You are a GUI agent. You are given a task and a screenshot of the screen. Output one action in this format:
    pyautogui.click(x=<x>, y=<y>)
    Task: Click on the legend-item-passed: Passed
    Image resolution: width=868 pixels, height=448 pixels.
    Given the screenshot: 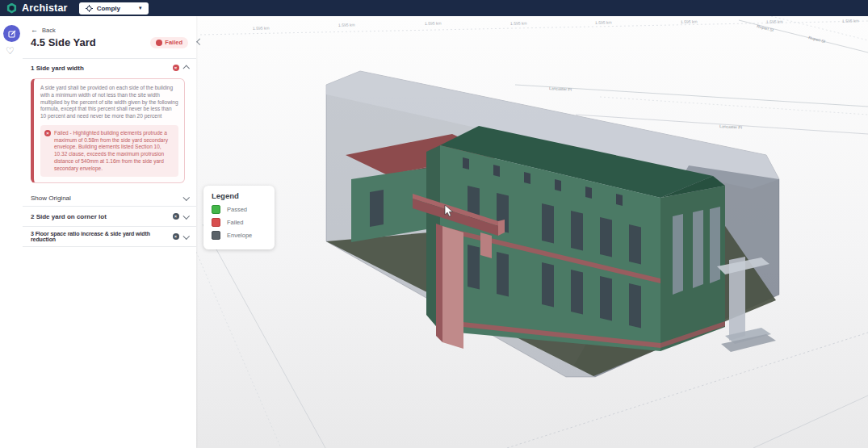 What is the action you would take?
    pyautogui.click(x=243, y=210)
    